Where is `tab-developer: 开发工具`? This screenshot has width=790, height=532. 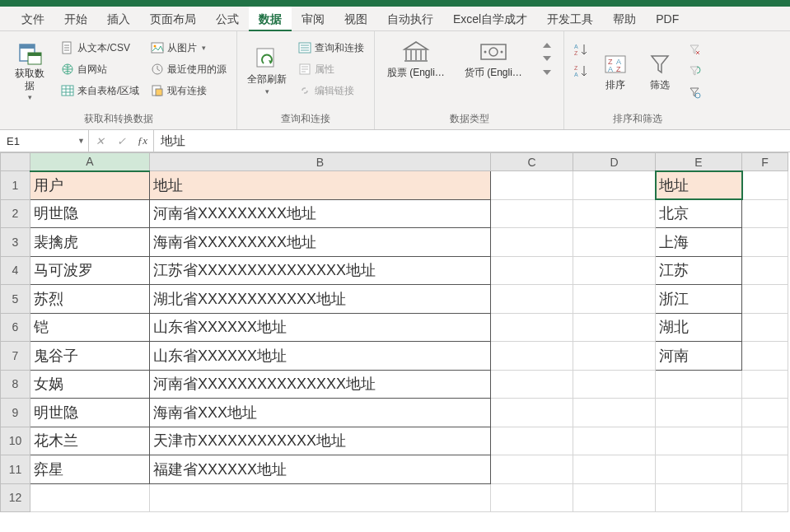
tab-developer: 开发工具 is located at coordinates (570, 19).